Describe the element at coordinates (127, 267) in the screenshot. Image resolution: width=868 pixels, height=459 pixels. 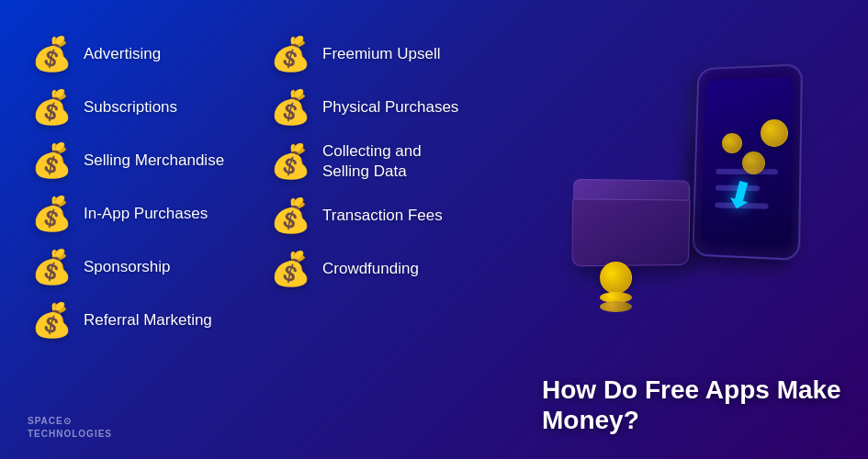
I see `item-label: Sponsorship` at that location.